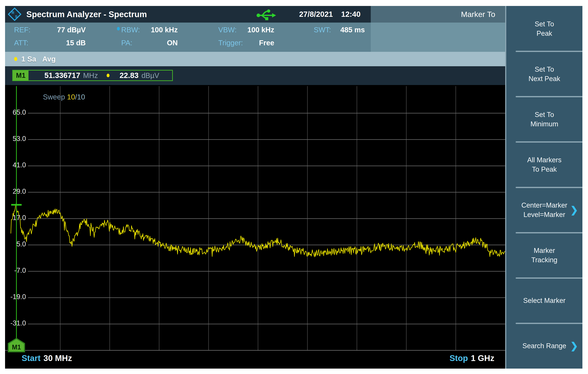 This screenshot has height=374, width=588. What do you see at coordinates (544, 210) in the screenshot?
I see `softkey-centermarker-levelmarker: Center=MarkerLevel=Marker❯` at bounding box center [544, 210].